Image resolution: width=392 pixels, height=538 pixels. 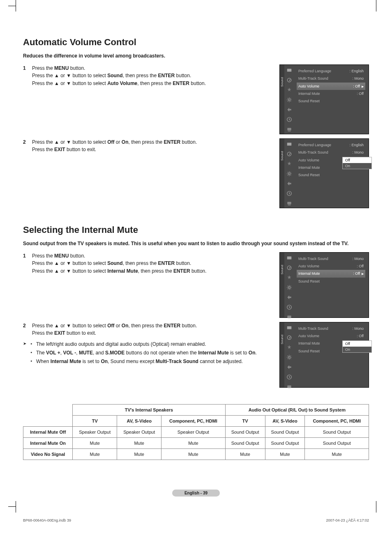 What do you see at coordinates (152, 146) in the screenshot?
I see `step-body: Press the ▲ or ▼ button to select Off or…` at bounding box center [152, 146].